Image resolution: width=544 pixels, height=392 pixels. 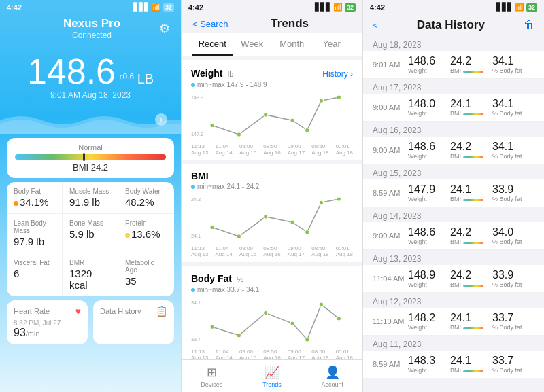 I want to click on bmi-chart-header: BMI, so click(x=272, y=176).